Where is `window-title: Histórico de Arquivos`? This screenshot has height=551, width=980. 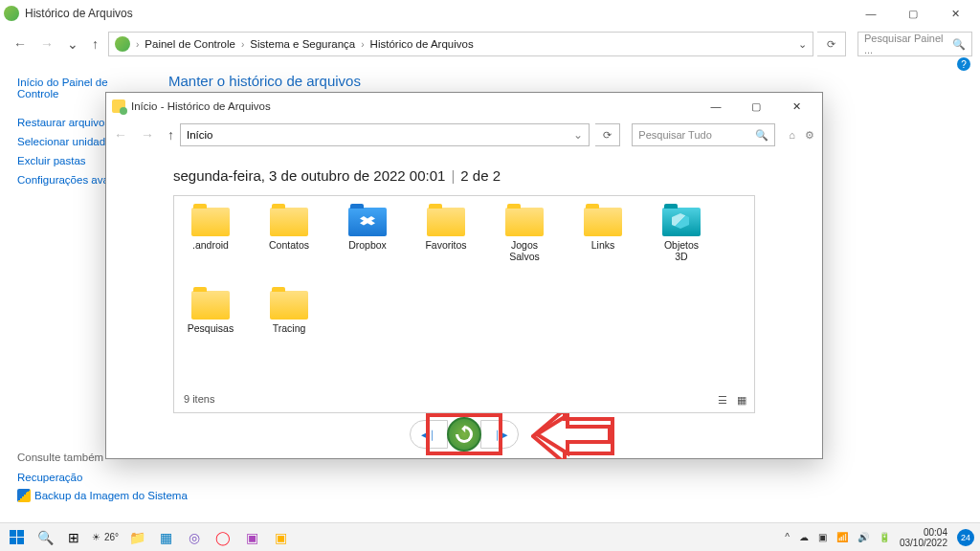
window-title: Histórico de Arquivos is located at coordinates (437, 13).